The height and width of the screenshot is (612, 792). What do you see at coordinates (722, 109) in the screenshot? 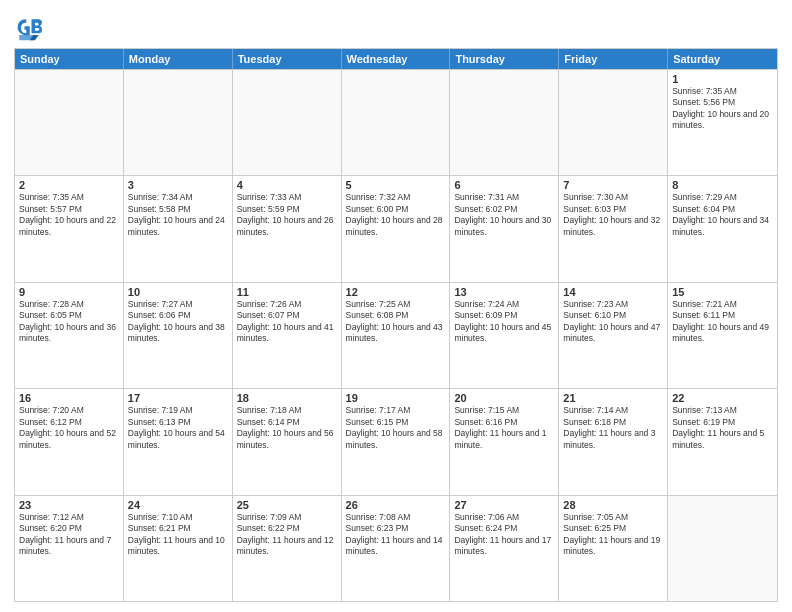
I see `day-info: Sunrise: 7:35 AM Sunset: 5:56 PM Dayligh…` at bounding box center [722, 109].